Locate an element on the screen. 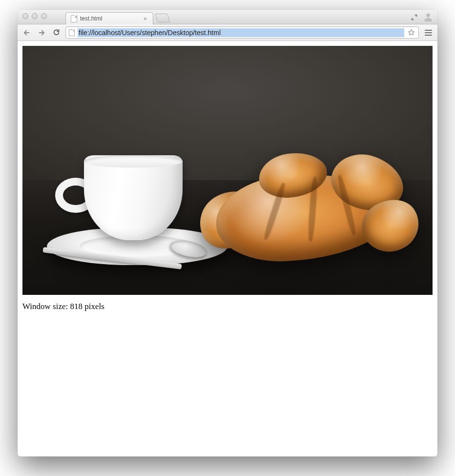  browser-tab: test.html × is located at coordinates (109, 19).